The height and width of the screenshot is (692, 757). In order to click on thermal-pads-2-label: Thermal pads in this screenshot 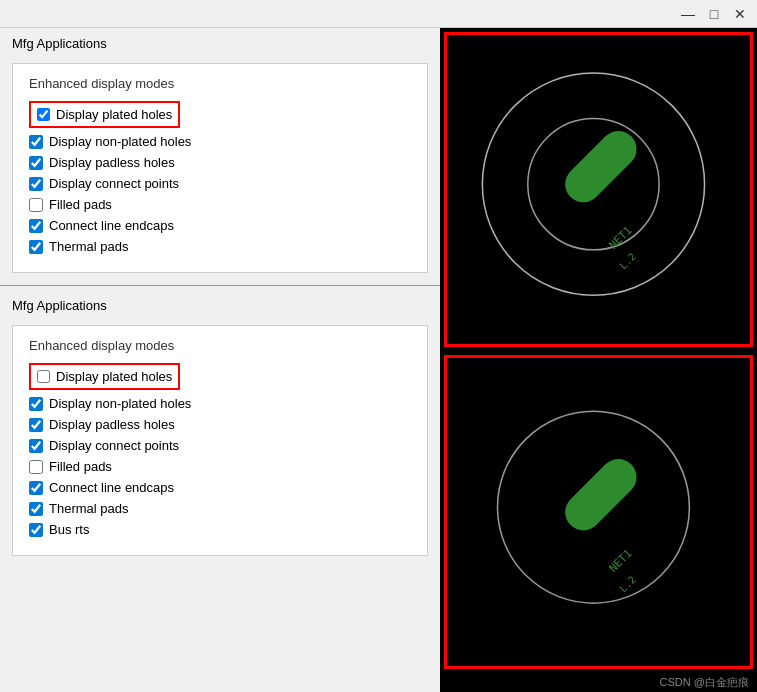, I will do `click(88, 508)`.